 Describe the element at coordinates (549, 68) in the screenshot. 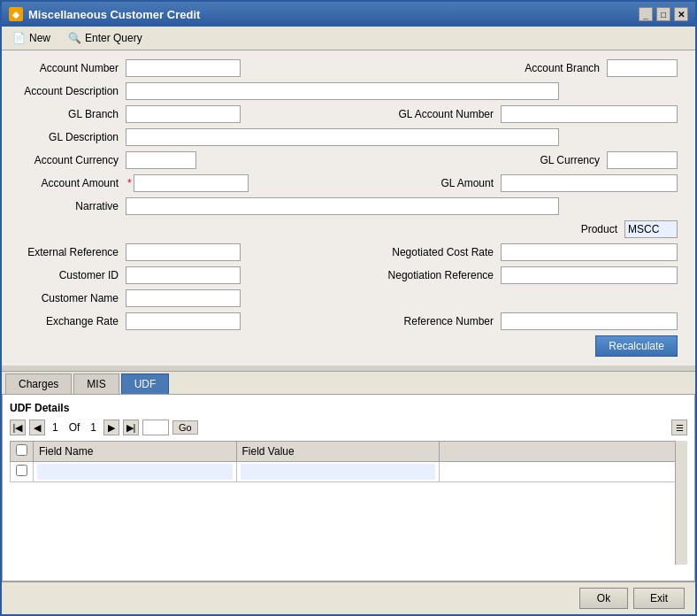

I see `account-branch-label: Account Branch` at that location.